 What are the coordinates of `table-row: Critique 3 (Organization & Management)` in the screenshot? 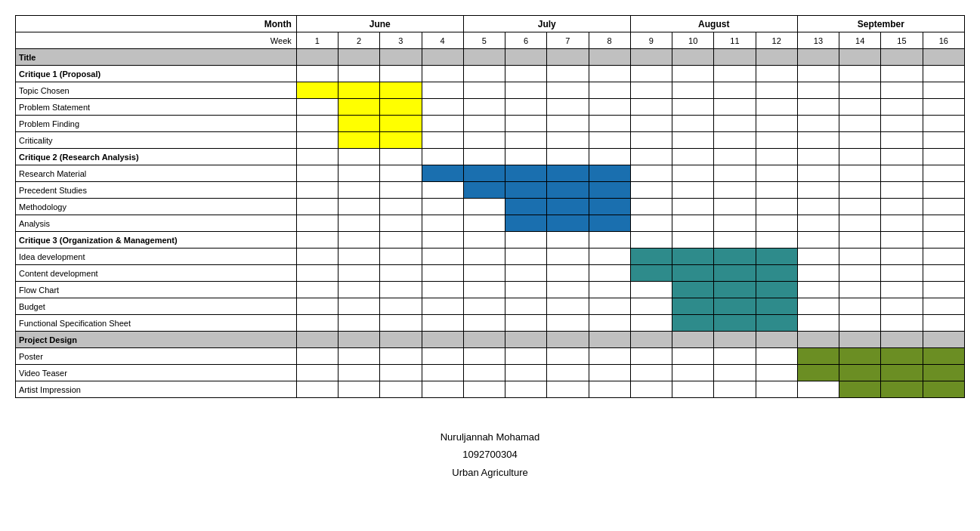 It's located at (490, 240).